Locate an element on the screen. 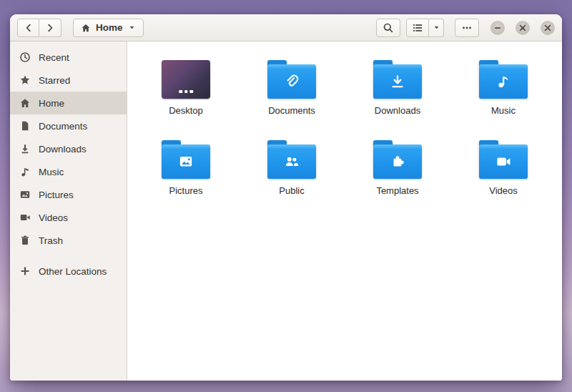  paperclip-emblem-icon is located at coordinates (292, 82).